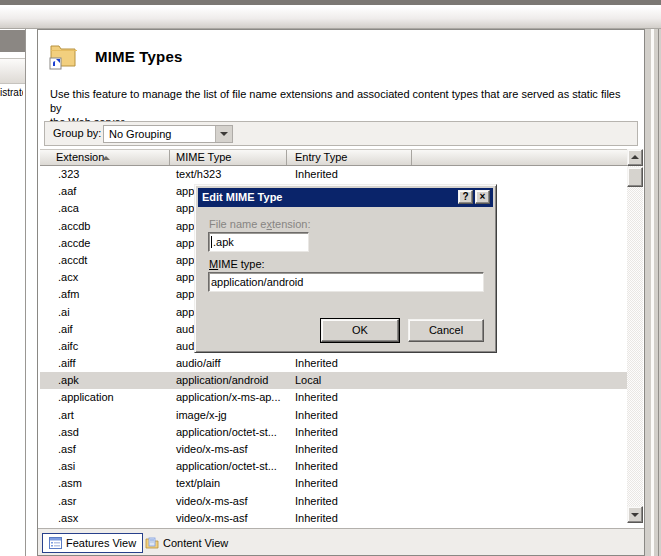 The width and height of the screenshot is (661, 556). Describe the element at coordinates (152, 543) in the screenshot. I see `content-view-icon` at that location.